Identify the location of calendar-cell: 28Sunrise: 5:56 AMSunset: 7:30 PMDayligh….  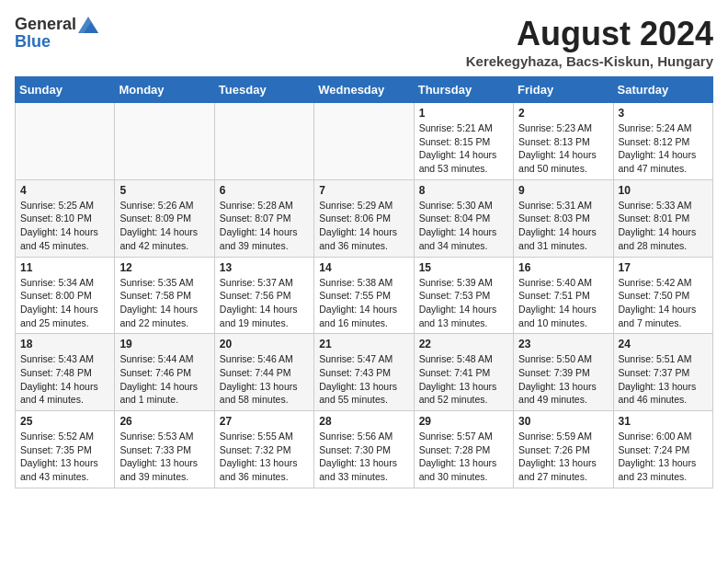
(364, 450).